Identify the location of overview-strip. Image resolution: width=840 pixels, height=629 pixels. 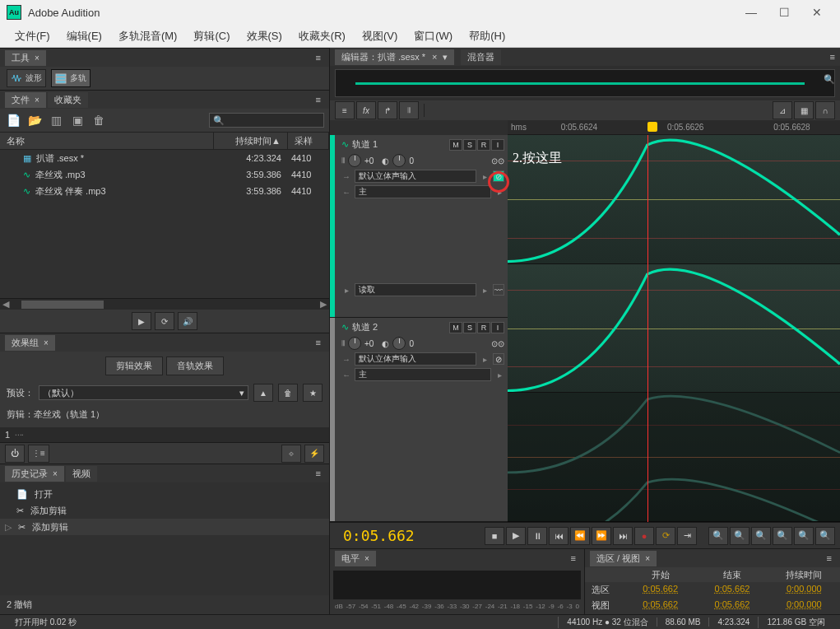
(585, 83).